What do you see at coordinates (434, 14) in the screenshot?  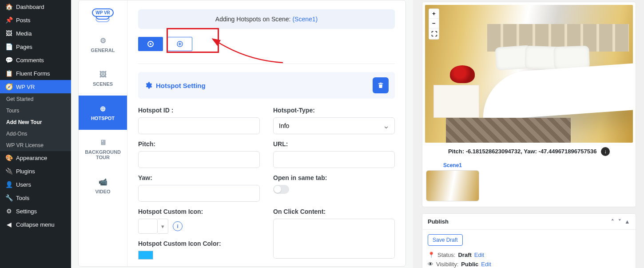 I see `zoom-in-button: +` at bounding box center [434, 14].